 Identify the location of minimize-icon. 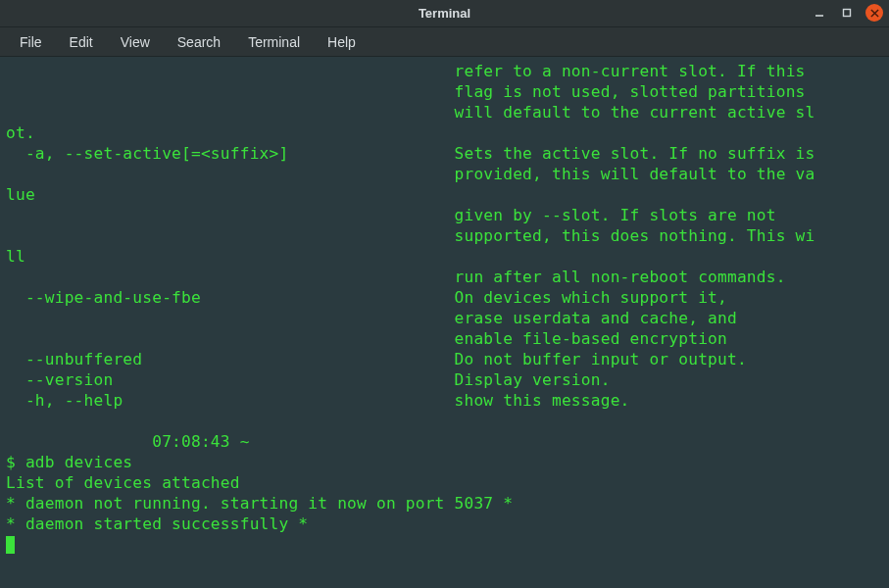
(819, 13).